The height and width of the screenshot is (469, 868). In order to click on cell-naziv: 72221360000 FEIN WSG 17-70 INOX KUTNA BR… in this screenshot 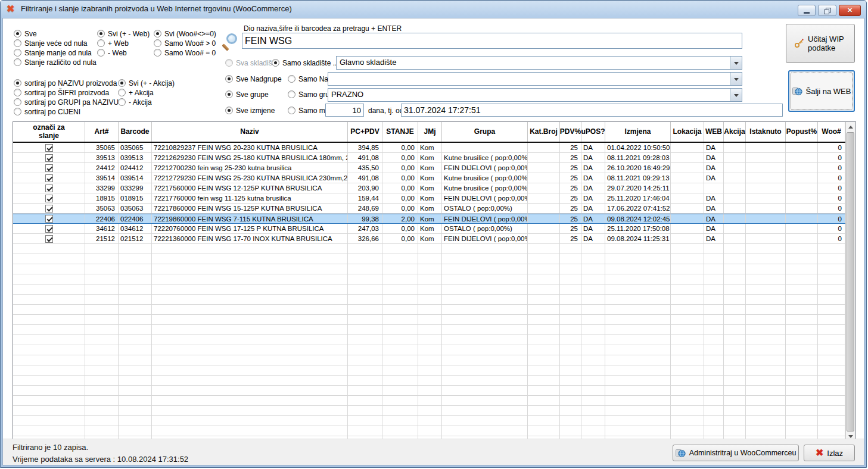, I will do `click(250, 239)`.